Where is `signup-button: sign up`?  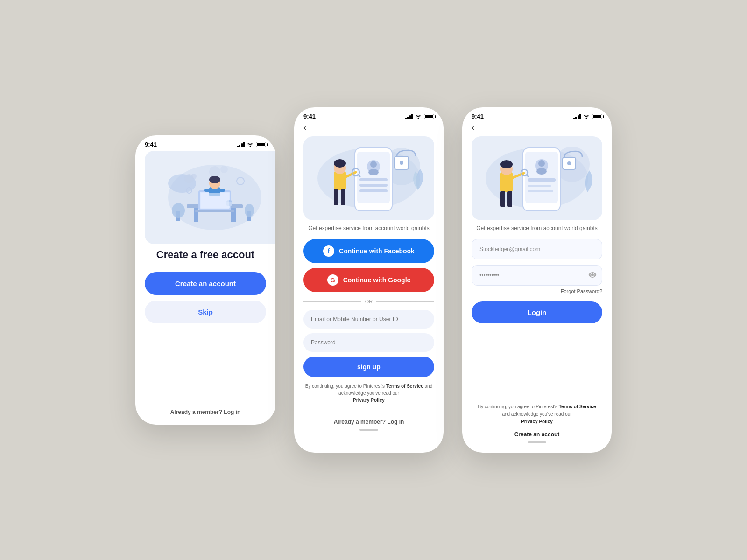 signup-button: sign up is located at coordinates (369, 367).